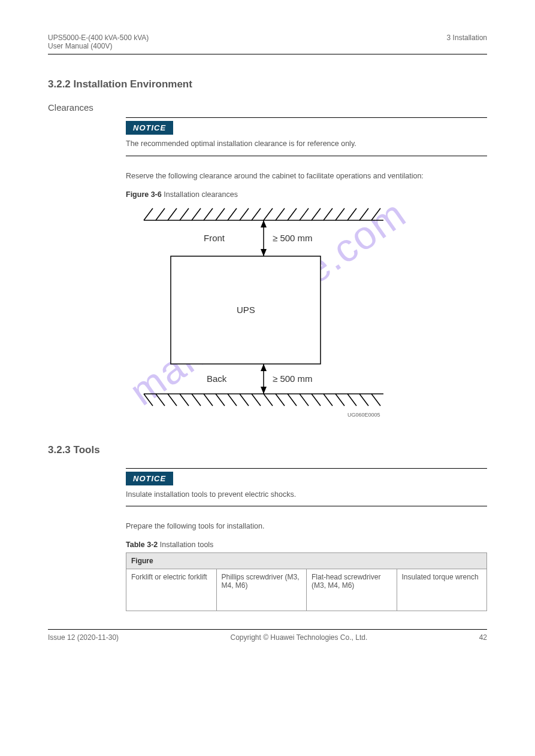 The width and height of the screenshot is (535, 756). What do you see at coordinates (171, 590) in the screenshot?
I see `tool-cell: Forklift or electric forklift` at bounding box center [171, 590].